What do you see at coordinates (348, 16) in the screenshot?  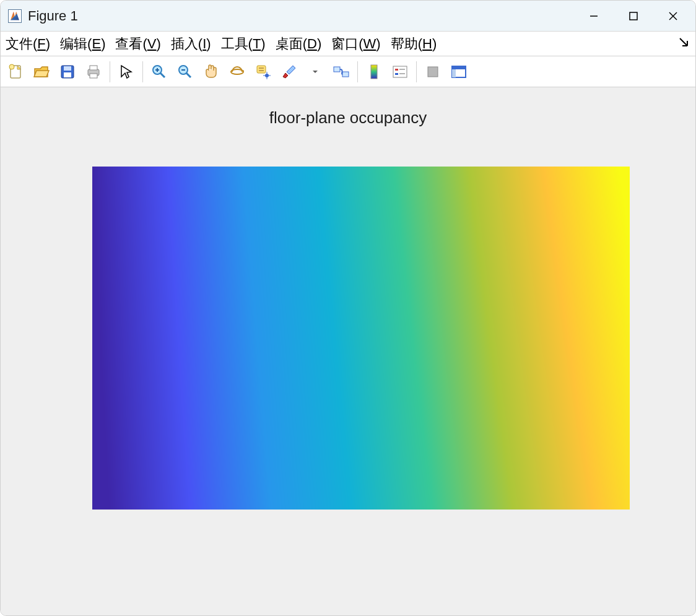 I see `titlebar: Figure 1` at bounding box center [348, 16].